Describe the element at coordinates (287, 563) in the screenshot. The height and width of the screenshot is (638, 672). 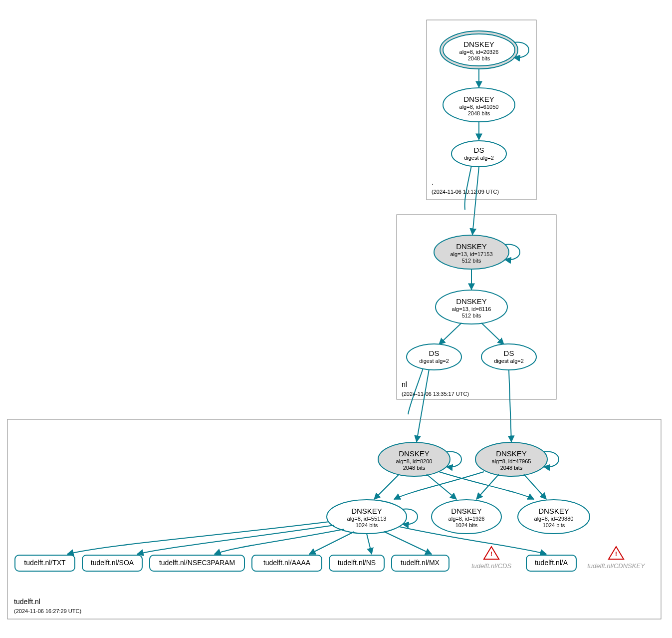
I see `rr-aaaa: tudelft.nl/AAAA` at that location.